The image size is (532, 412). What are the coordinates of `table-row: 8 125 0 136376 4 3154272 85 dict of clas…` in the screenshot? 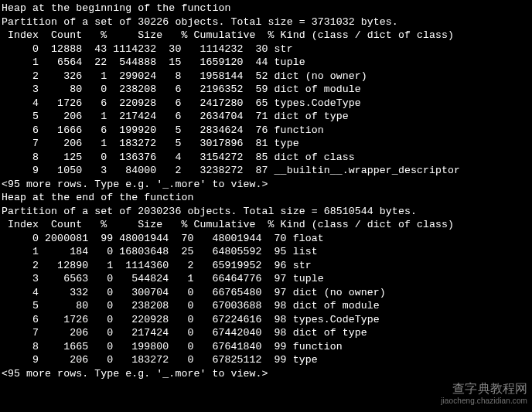 It's located at (267, 158).